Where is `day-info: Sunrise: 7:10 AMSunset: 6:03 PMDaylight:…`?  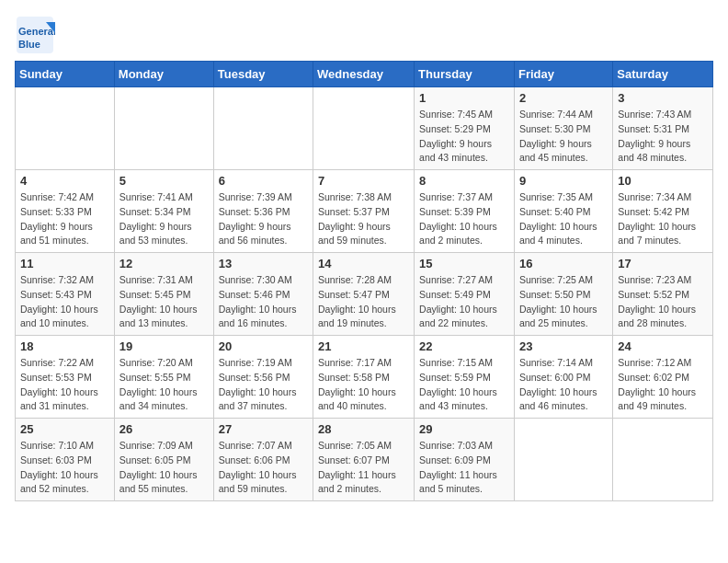 day-info: Sunrise: 7:10 AMSunset: 6:03 PMDaylight:… is located at coordinates (64, 467).